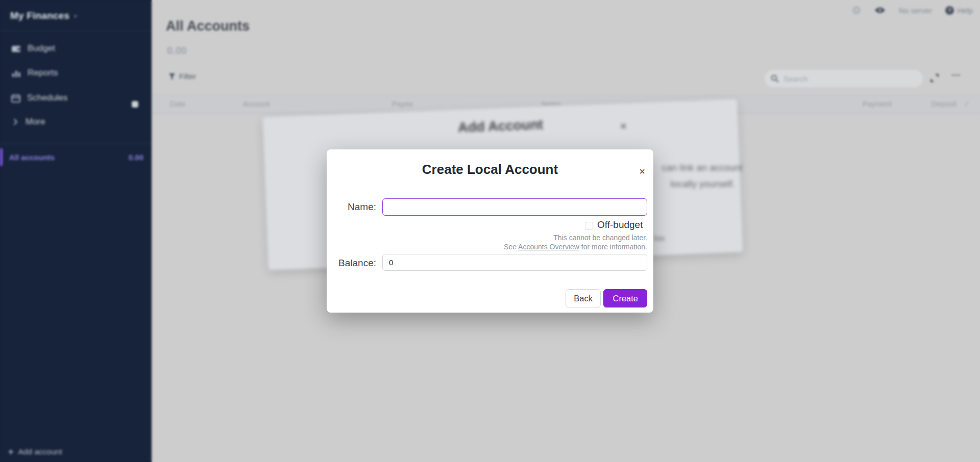 This screenshot has width=980, height=462. I want to click on add-account-modal-title: Add Account, so click(500, 126).